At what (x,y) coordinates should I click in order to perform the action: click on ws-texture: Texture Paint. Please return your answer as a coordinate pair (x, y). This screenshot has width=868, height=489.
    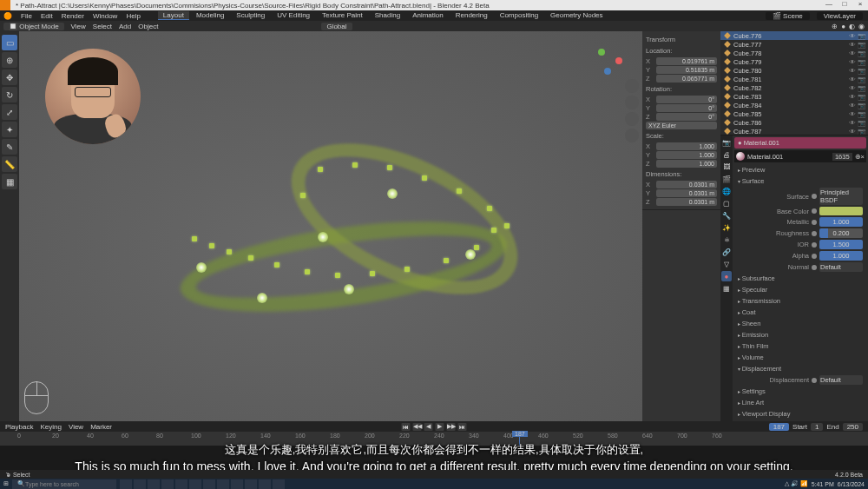
    Looking at the image, I should click on (342, 16).